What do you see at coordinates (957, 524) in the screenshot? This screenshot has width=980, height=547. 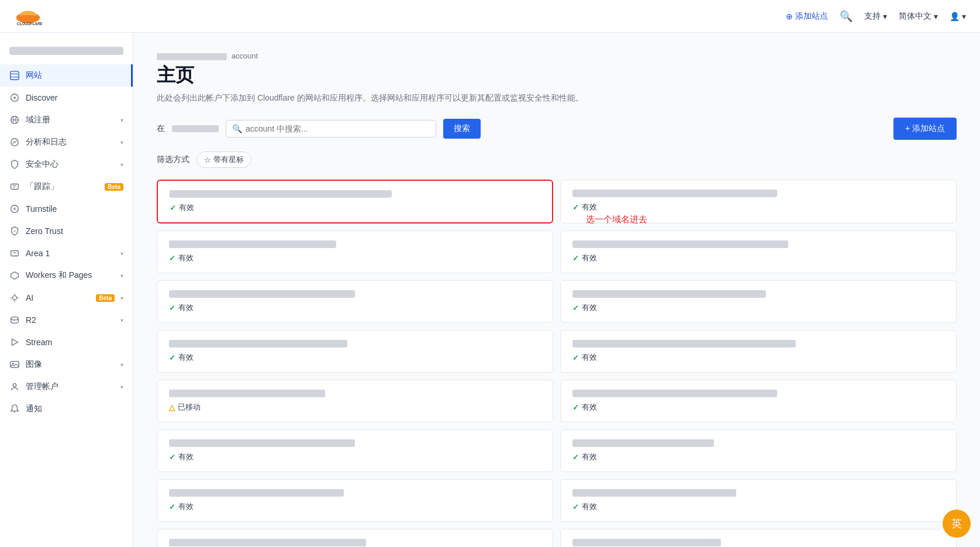 I see `help-avatar: 英` at bounding box center [957, 524].